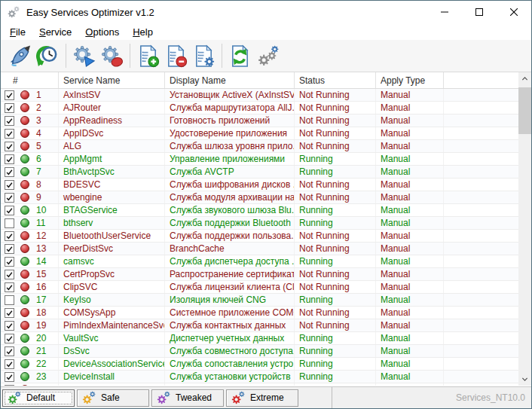 Image resolution: width=532 pixels, height=409 pixels. I want to click on table-row: 4 AppIDSvc Удостоверение приложения Not …, so click(259, 134).